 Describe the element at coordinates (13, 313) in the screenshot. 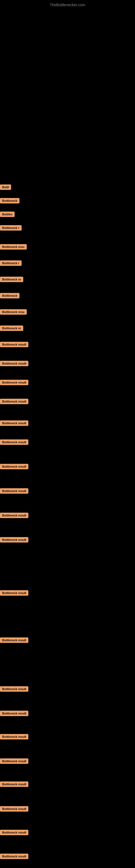

I see `bottleneck-badge-9: Bottleneck resu` at that location.